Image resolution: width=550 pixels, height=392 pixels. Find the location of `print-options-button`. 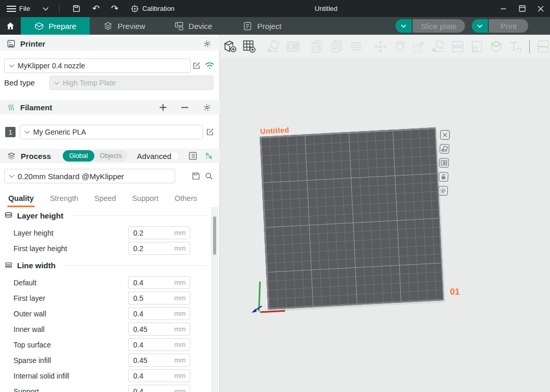

print-options-button is located at coordinates (480, 26).